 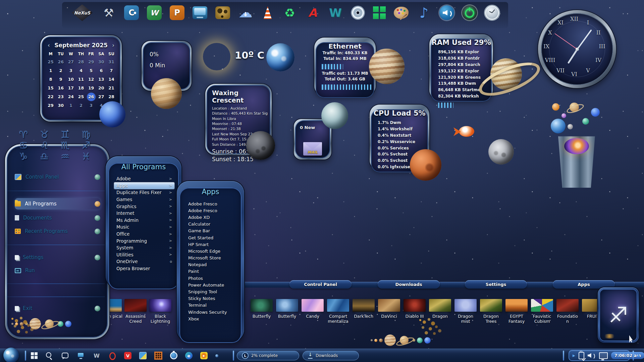 What do you see at coordinates (491, 312) in the screenshot?
I see `wallpaper-dragon-trees: Dragon Trees` at bounding box center [491, 312].